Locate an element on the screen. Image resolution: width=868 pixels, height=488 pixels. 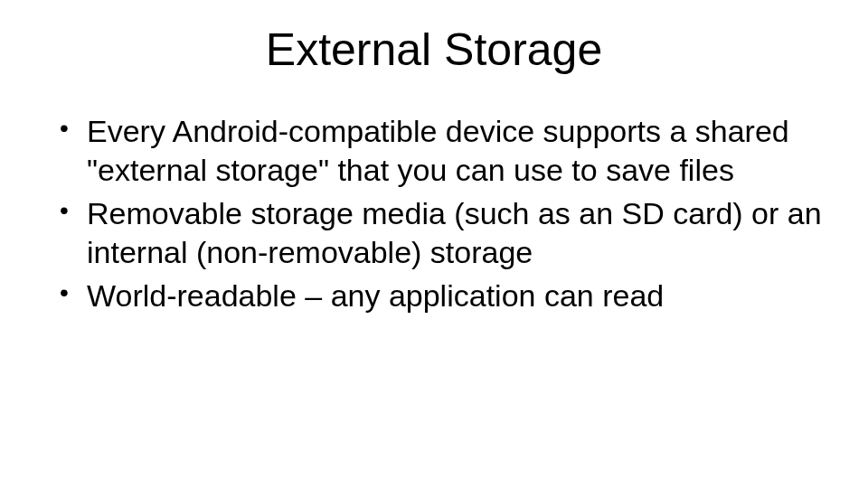
bullet-item: Every Android-compatible device supports… is located at coordinates (439, 150).